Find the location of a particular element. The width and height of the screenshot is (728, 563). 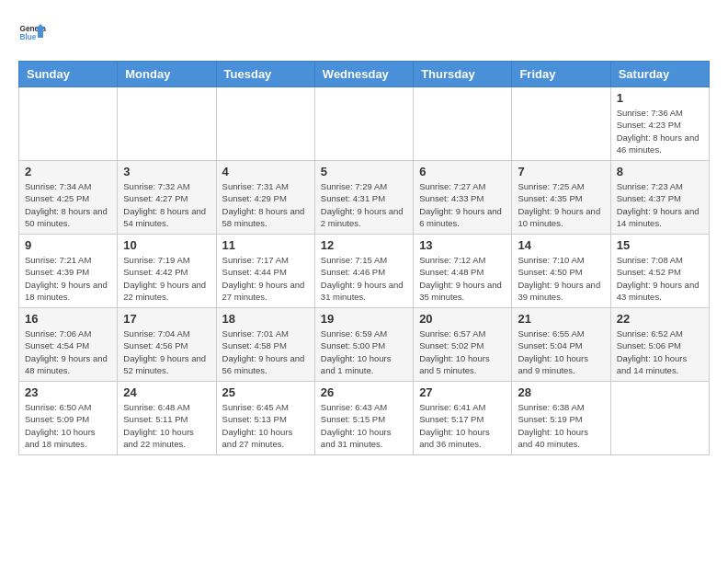

day-detail: Sunrise: 7:17 AM Sunset: 4:44 PM Dayligh… is located at coordinates (266, 278).